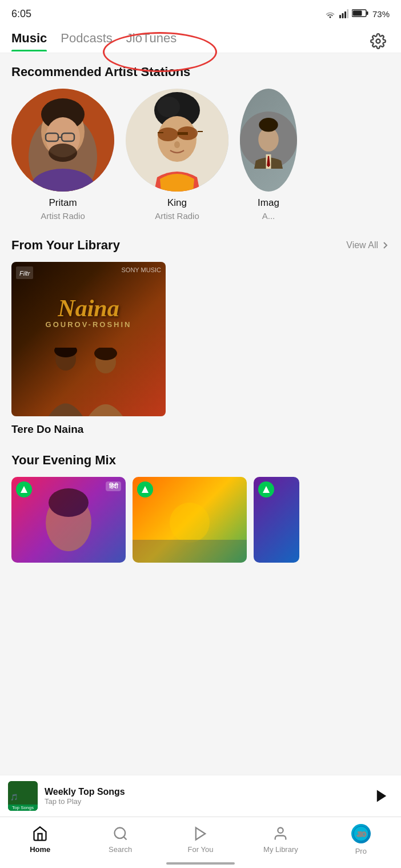  I want to click on svg-text: JIO, so click(362, 835).